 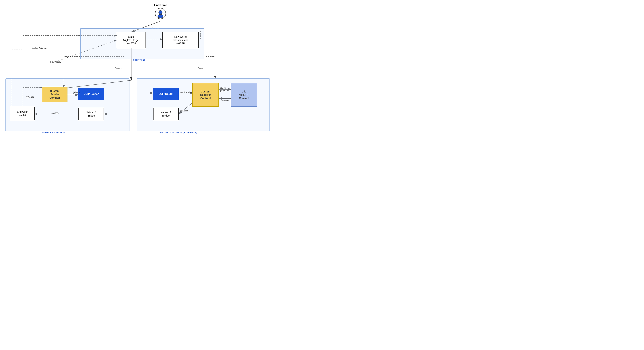 What do you see at coordinates (140, 60) in the screenshot?
I see `frontend-label: FRONTEND` at bounding box center [140, 60].